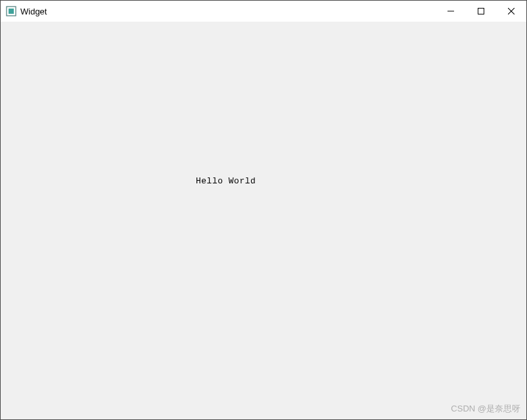  I want to click on window-controls, so click(481, 11).